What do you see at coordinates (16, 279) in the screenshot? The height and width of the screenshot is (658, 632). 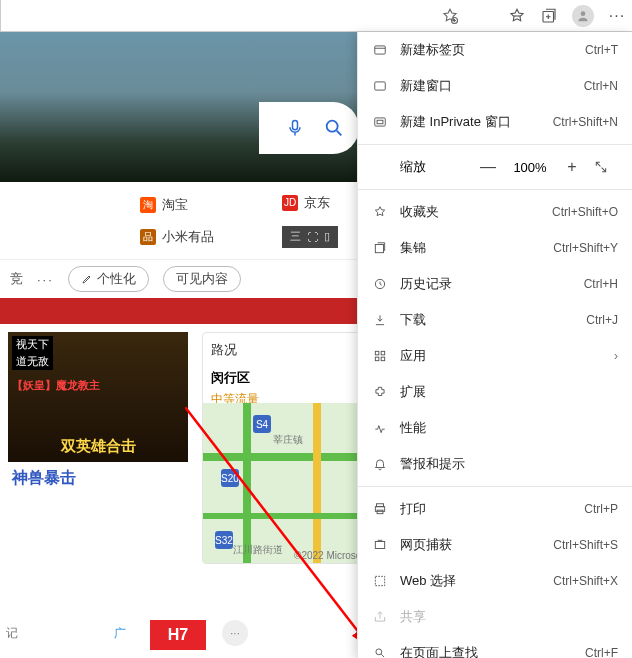 I see `tab-item: 竞` at bounding box center [16, 279].